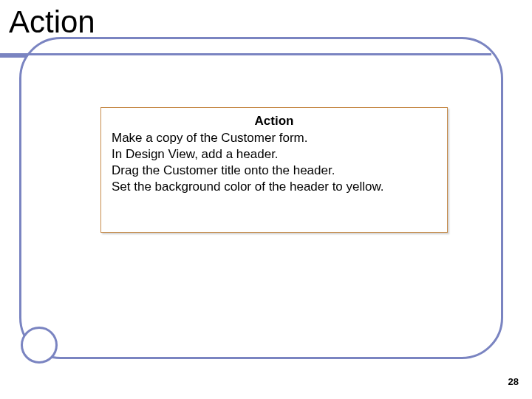 The height and width of the screenshot is (399, 532). Describe the element at coordinates (274, 154) in the screenshot. I see `action-line: In Design View, add a header.` at that location.